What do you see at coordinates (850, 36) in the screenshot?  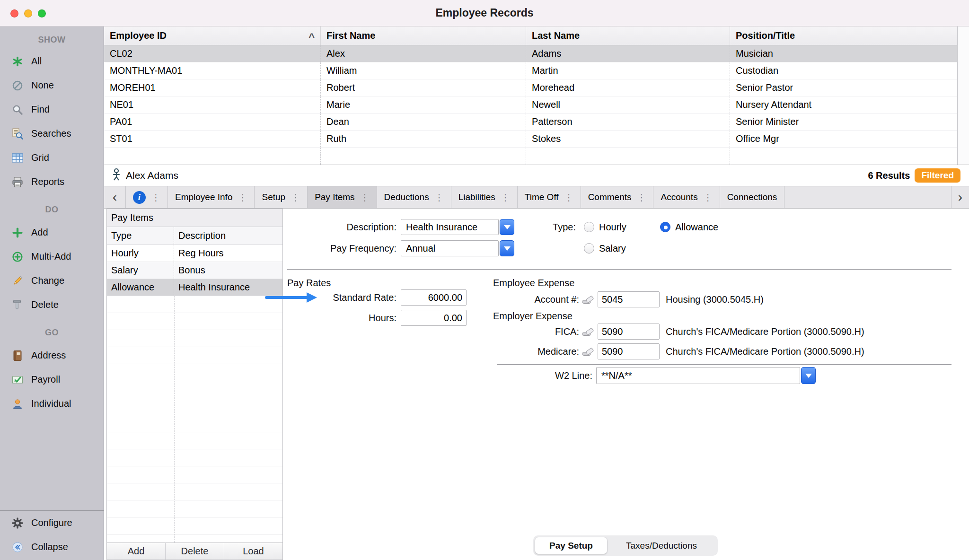 I see `column-header-position: Position/Title` at bounding box center [850, 36].